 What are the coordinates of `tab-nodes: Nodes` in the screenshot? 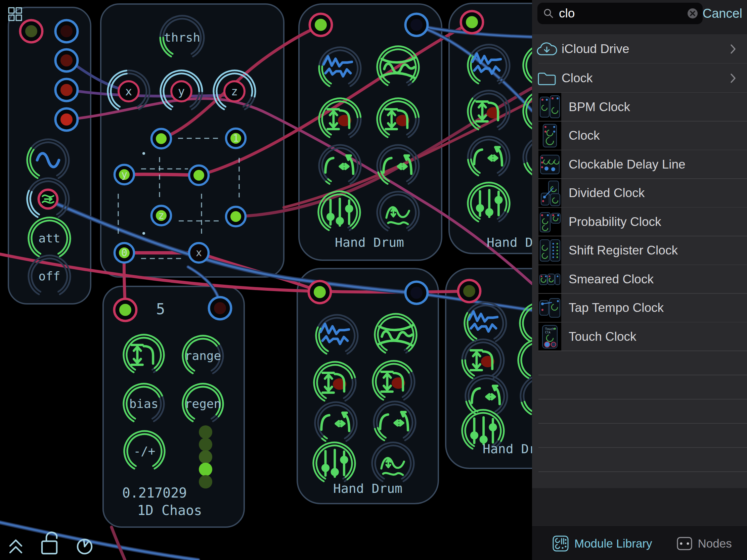 It's located at (704, 543).